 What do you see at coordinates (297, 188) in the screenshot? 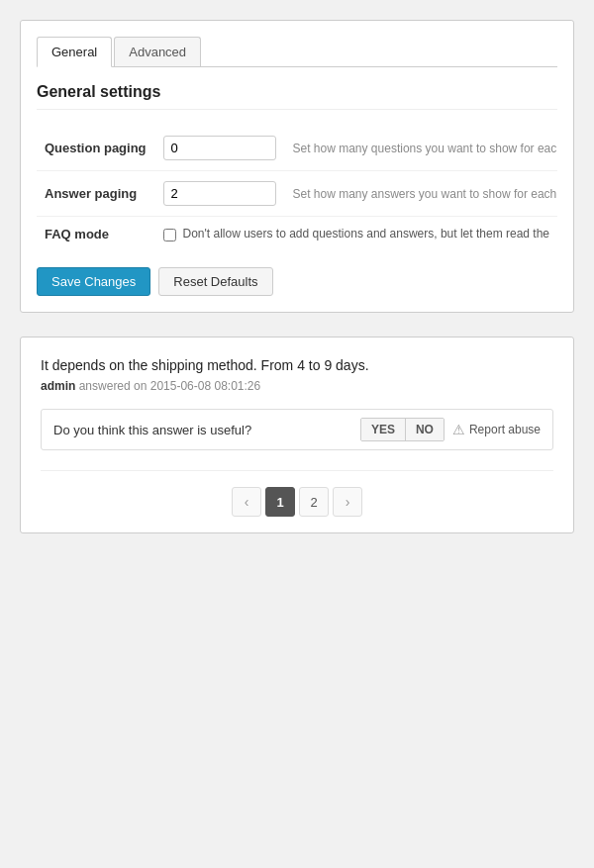
I see `settings-table: Question paging Set how many questions y…` at bounding box center [297, 188].